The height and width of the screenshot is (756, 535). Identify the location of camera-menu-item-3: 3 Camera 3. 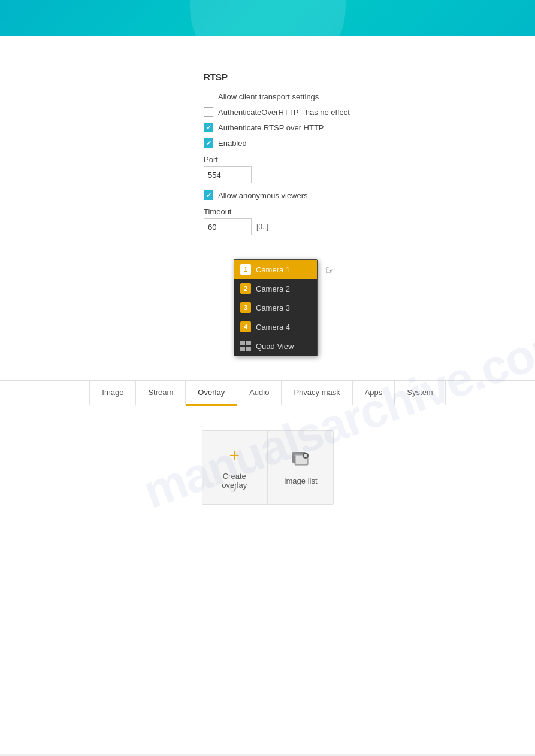
(276, 308).